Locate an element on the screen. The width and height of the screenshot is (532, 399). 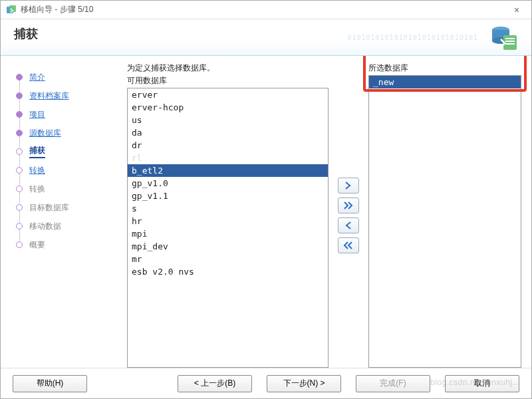
step-0: 简介 is located at coordinates (65, 77).